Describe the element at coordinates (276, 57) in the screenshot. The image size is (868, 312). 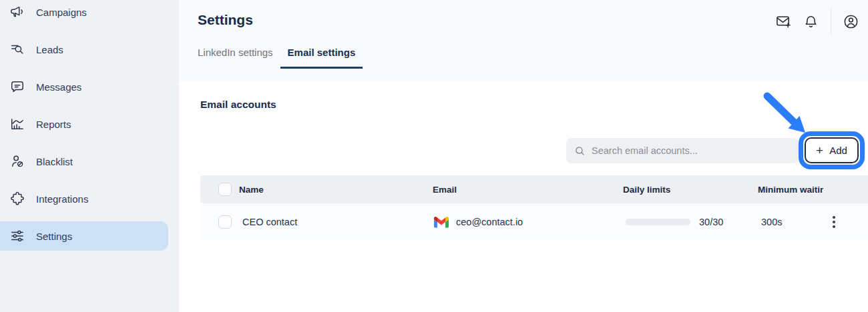
I see `settings-tabs: LinkedIn settings Email settings` at that location.